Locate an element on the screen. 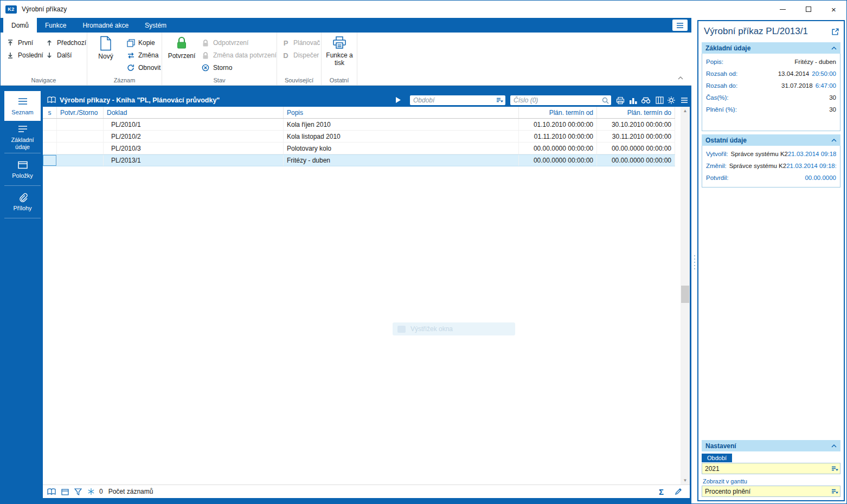 Image resolution: width=847 pixels, height=504 pixels. cancel-record-label: Storno is located at coordinates (222, 68).